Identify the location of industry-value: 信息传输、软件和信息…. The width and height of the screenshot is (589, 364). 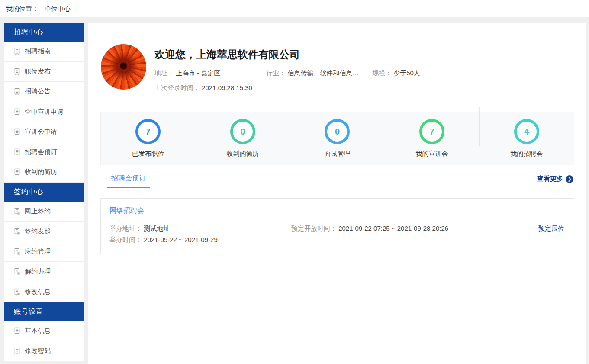
(323, 73).